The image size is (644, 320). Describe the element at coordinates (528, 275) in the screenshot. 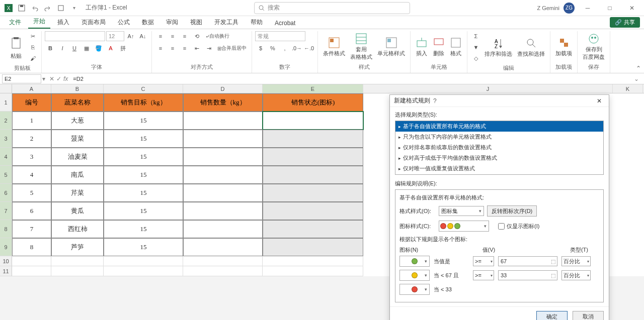

I see `value-input: 33` at that location.